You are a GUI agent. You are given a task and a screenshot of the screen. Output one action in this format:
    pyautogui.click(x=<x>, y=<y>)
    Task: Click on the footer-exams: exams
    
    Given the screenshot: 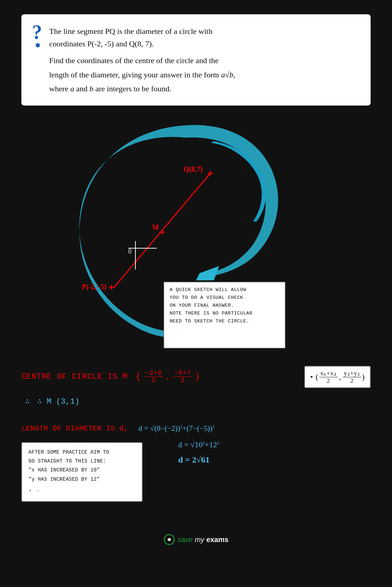 What is the action you would take?
    pyautogui.click(x=217, y=540)
    